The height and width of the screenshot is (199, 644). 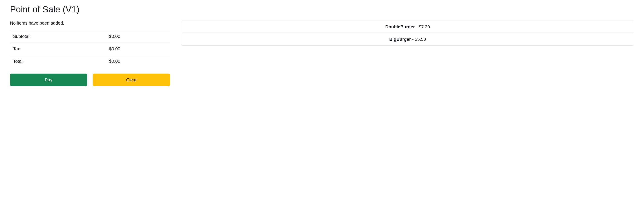 What do you see at coordinates (90, 53) in the screenshot?
I see `cart-panel: No items have been added. Subtotal: $0.0…` at bounding box center [90, 53].